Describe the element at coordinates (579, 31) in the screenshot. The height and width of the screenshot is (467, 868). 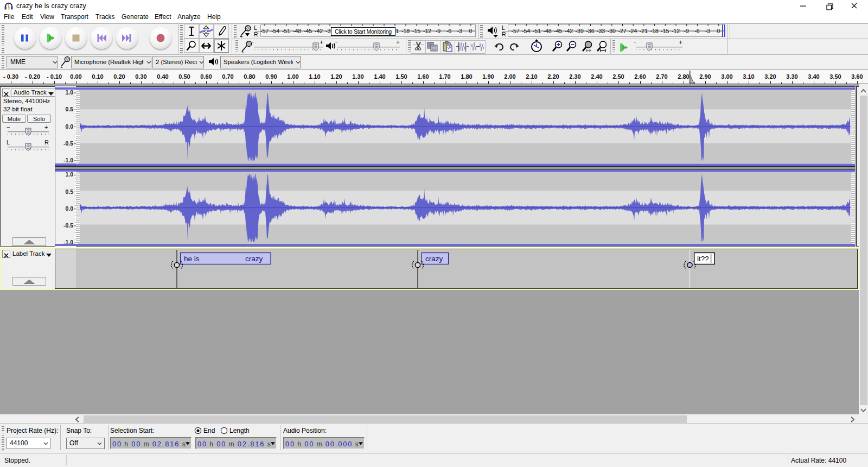
I see `svg-text: -39` at that location.